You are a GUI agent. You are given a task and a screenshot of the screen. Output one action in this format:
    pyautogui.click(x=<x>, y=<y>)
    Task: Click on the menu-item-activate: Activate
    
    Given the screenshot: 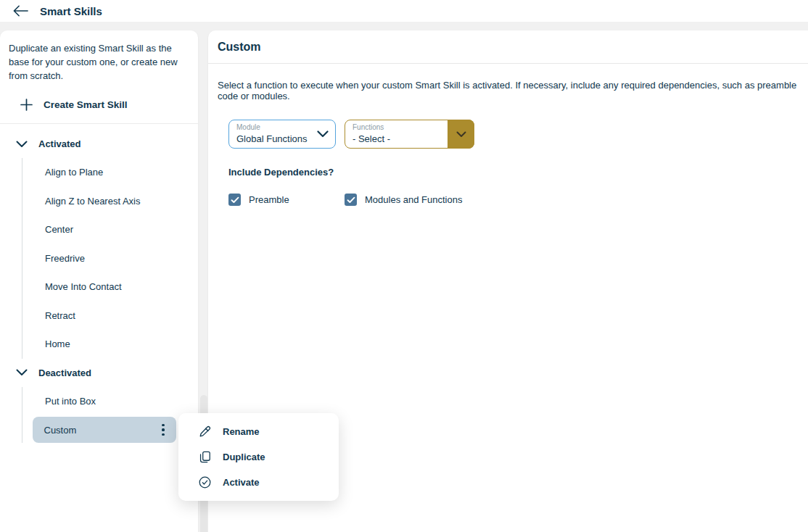 What is the action you would take?
    pyautogui.click(x=258, y=483)
    